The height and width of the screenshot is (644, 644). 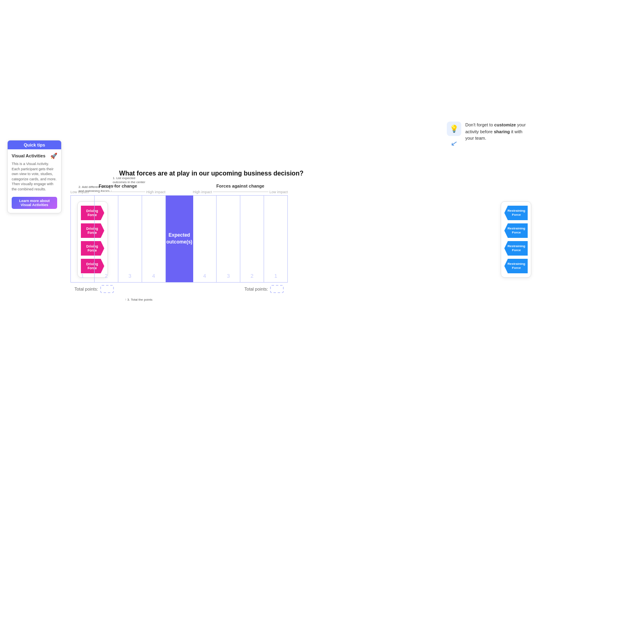 I want to click on restraining-card-2: Restraining Force, so click(x=516, y=231).